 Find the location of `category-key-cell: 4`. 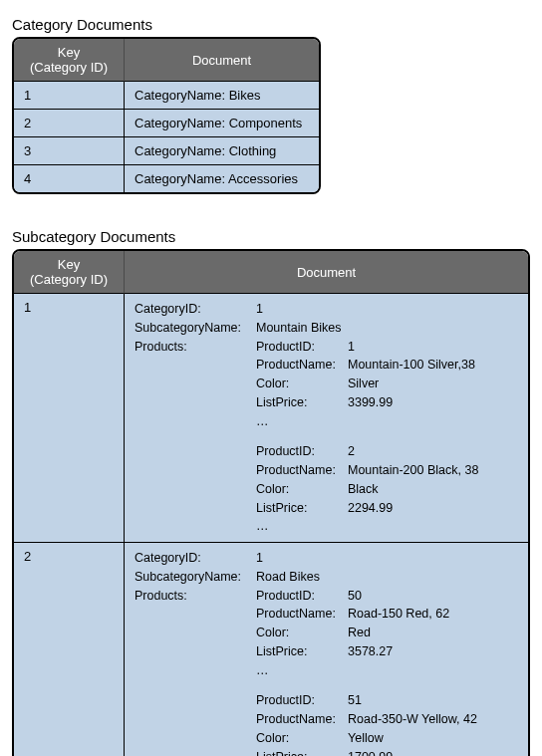

category-key-cell: 4 is located at coordinates (70, 178).